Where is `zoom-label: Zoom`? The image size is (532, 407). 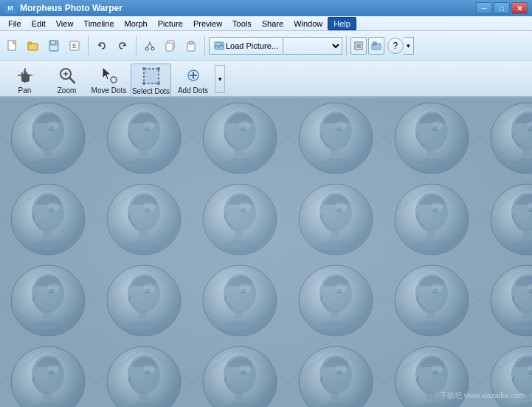
zoom-label: Zoom is located at coordinates (67, 90).